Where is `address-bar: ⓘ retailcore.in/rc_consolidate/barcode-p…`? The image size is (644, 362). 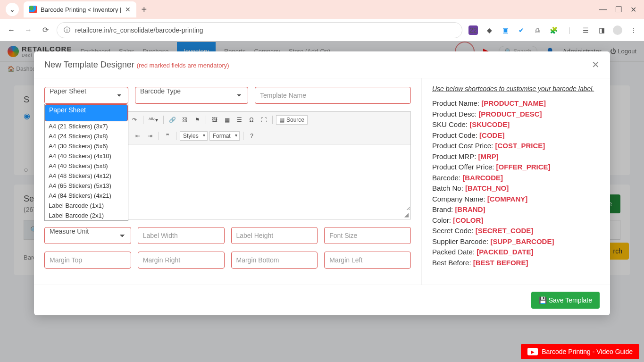
address-bar: ⓘ retailcore.in/rc_consolidate/barcode-p… is located at coordinates (259, 30).